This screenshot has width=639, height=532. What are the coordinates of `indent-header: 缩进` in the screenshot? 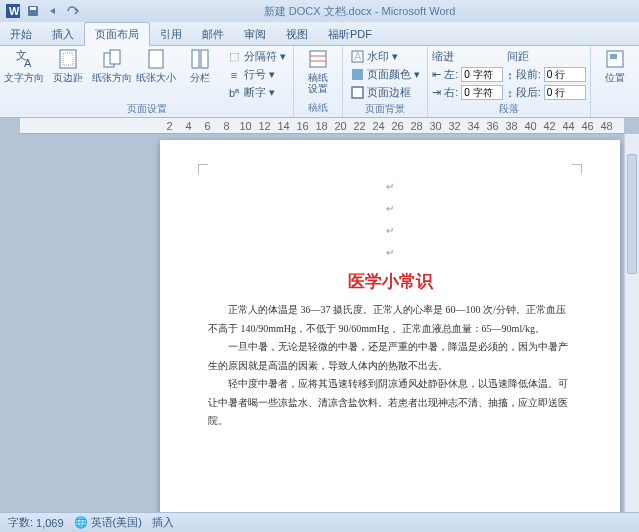 It's located at (468, 56).